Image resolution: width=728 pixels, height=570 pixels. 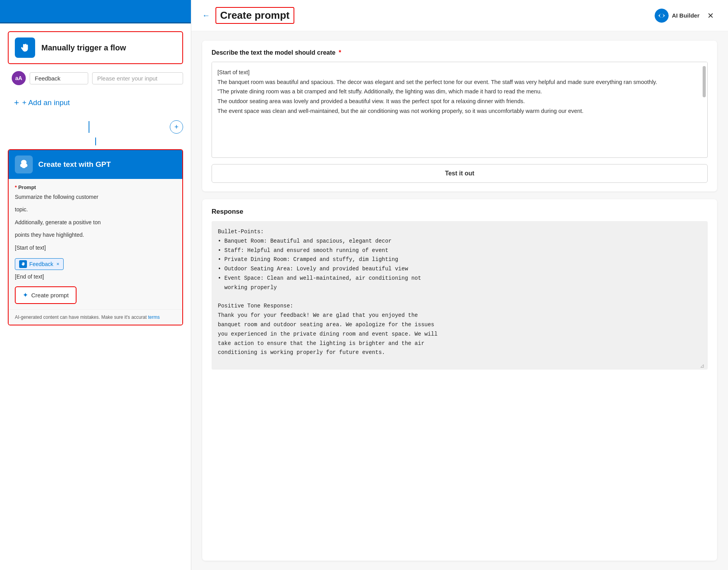 I want to click on gpt-prompt-text-4: points they have highlighted., so click(x=95, y=235).